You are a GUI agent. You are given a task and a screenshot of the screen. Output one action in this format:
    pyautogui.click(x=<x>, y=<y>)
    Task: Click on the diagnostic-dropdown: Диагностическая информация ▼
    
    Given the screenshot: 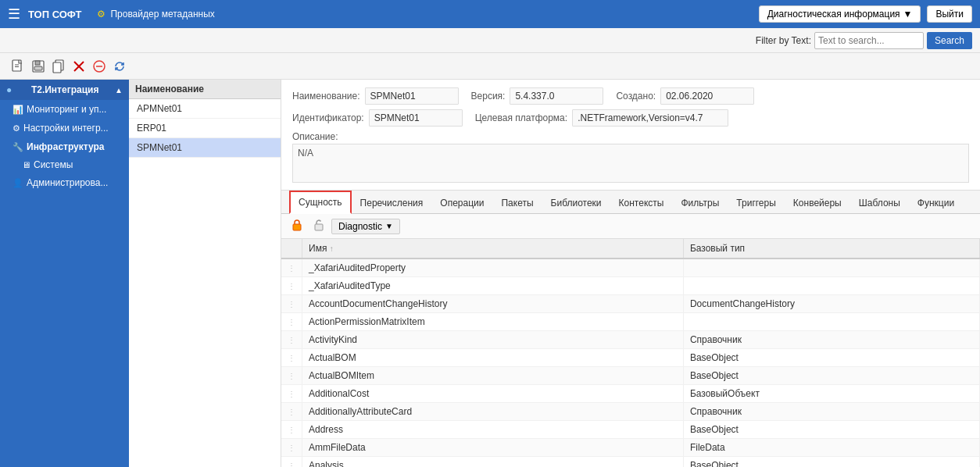 What is the action you would take?
    pyautogui.click(x=840, y=14)
    